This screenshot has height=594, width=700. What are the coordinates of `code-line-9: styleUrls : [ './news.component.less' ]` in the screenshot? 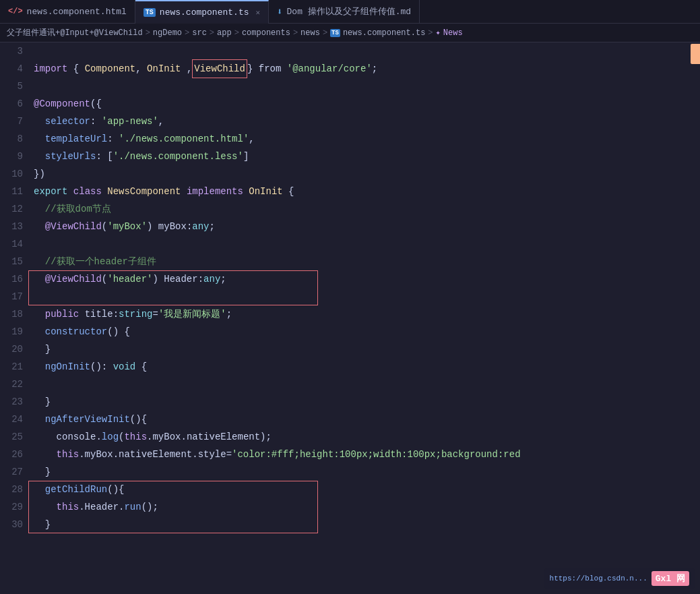 It's located at (367, 156).